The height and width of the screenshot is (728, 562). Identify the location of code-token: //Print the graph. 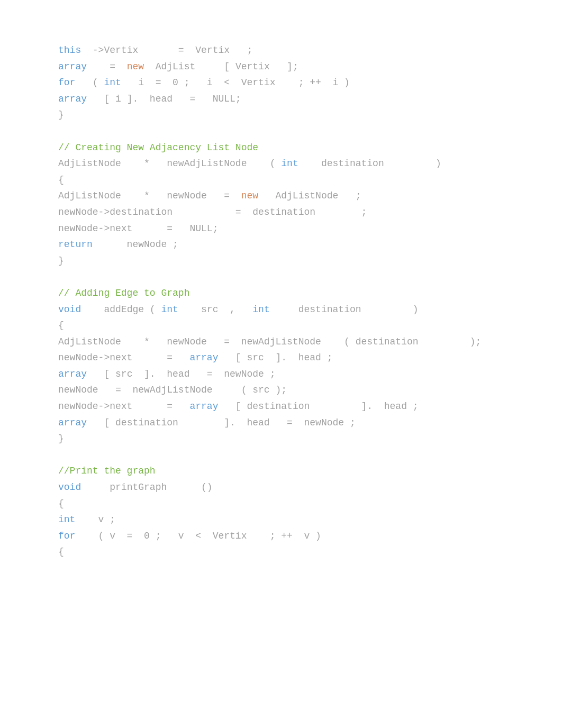
(107, 471).